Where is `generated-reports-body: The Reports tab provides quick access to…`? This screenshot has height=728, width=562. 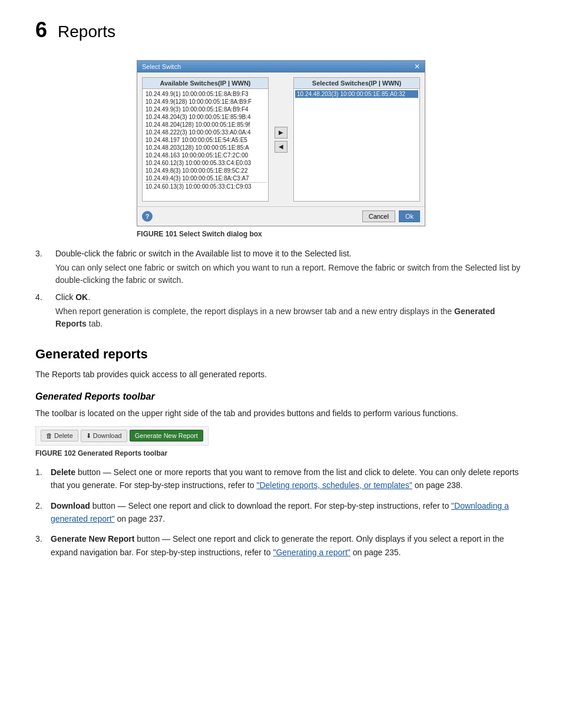
generated-reports-body: The Reports tab provides quick access to… is located at coordinates (281, 374).